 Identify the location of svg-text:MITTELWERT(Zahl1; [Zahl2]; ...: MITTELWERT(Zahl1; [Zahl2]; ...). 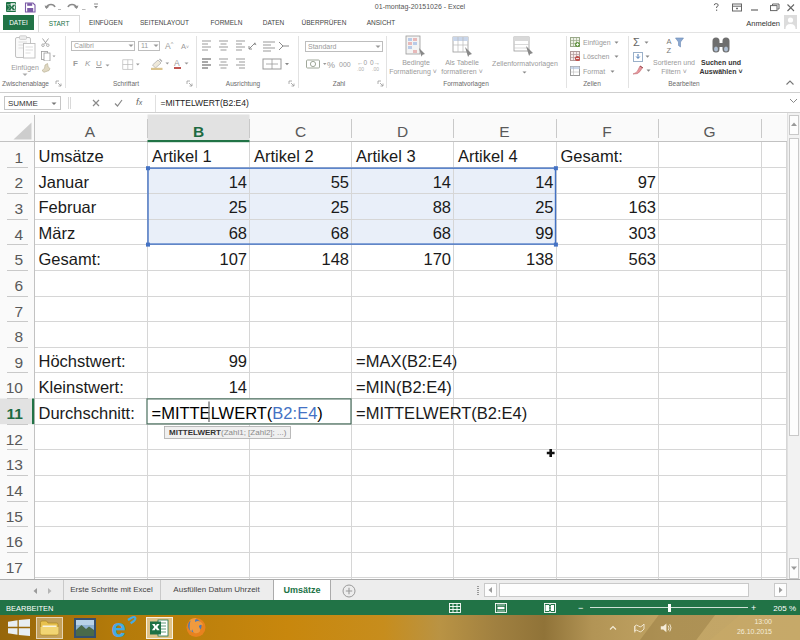
(228, 432).